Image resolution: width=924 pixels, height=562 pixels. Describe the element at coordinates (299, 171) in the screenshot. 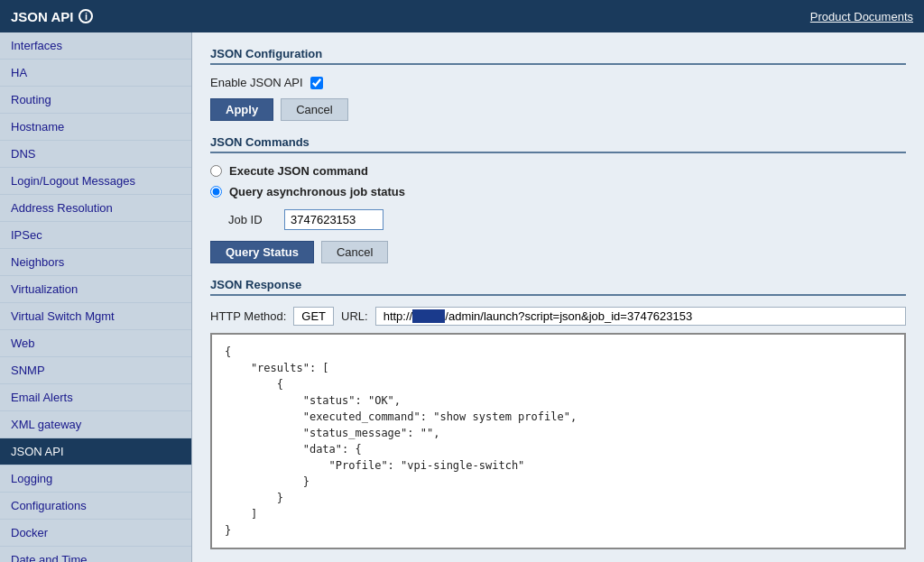

I see `execute-radio-label: Execute JSON command` at that location.